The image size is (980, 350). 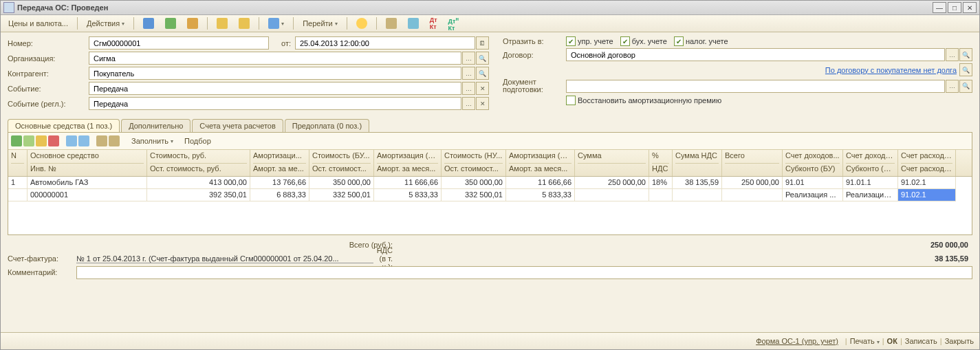 I want to click on fill-button: Заполнить, so click(x=153, y=141).